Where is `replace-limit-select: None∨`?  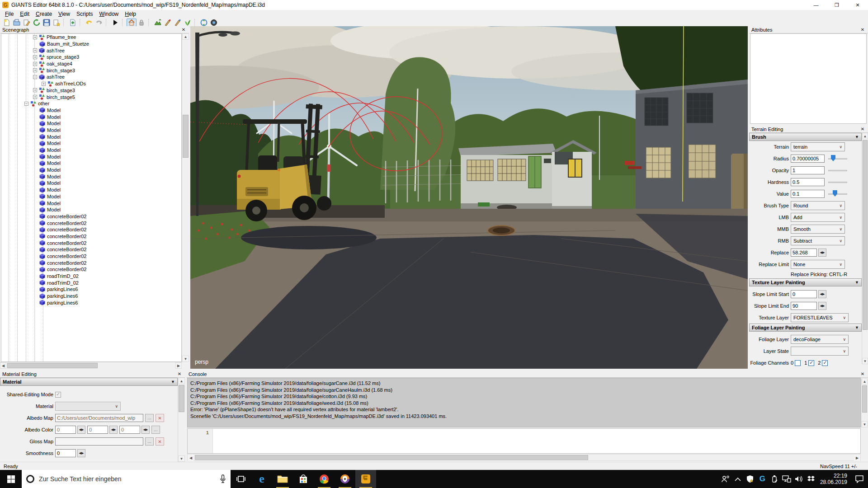 replace-limit-select: None∨ is located at coordinates (818, 264).